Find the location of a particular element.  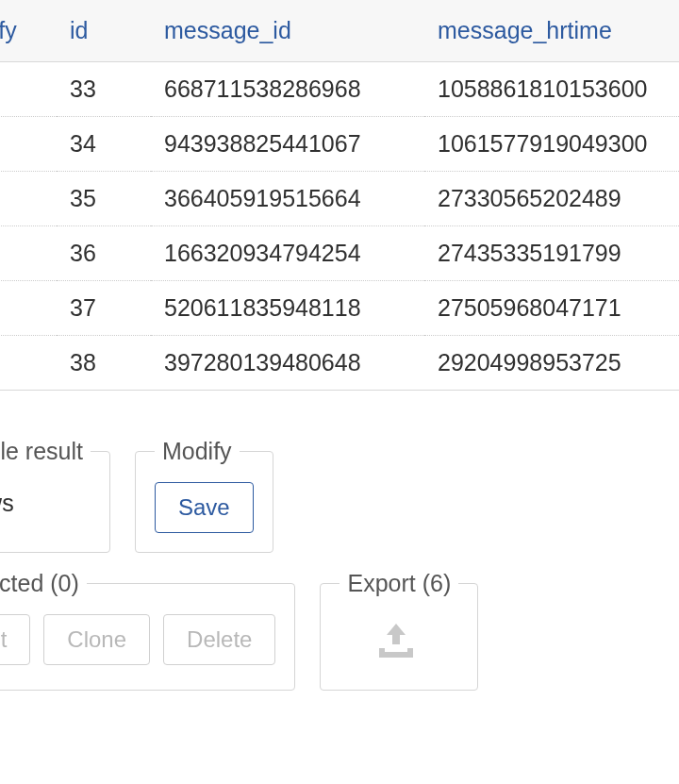

cell-id: 36 is located at coordinates (104, 254).